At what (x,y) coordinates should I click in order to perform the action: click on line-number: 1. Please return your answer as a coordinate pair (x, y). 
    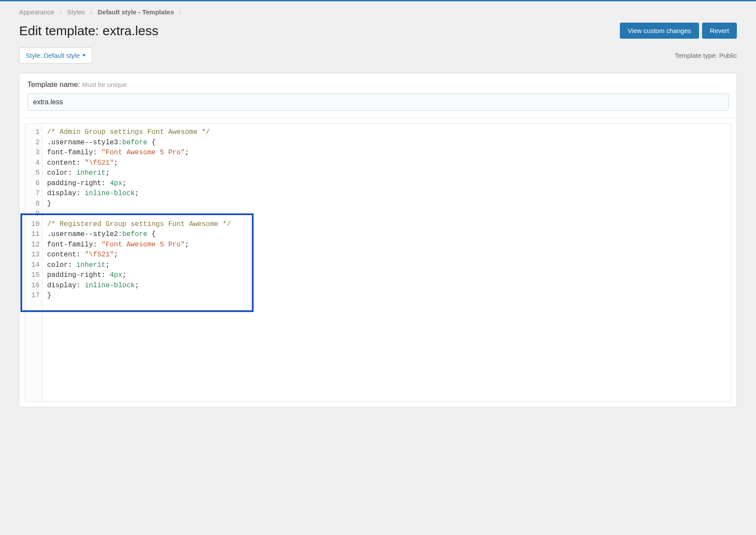
    Looking at the image, I should click on (36, 133).